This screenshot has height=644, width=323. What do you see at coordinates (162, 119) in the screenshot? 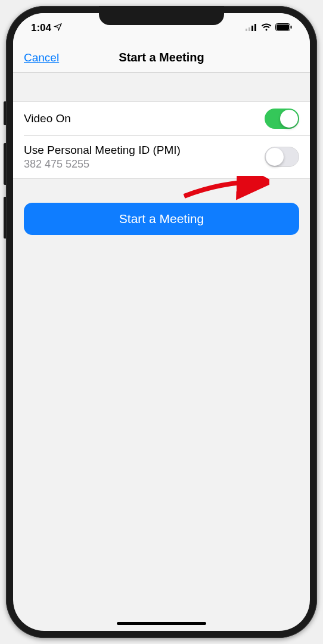
I see `video-on-row: Video On` at bounding box center [162, 119].